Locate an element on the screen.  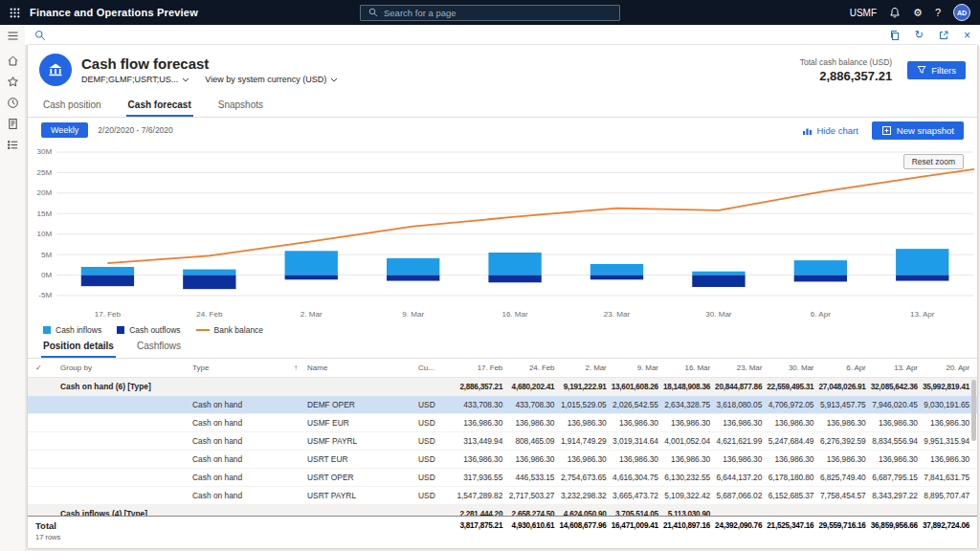
cell-value: 9,951,315.94 is located at coordinates (944, 441).